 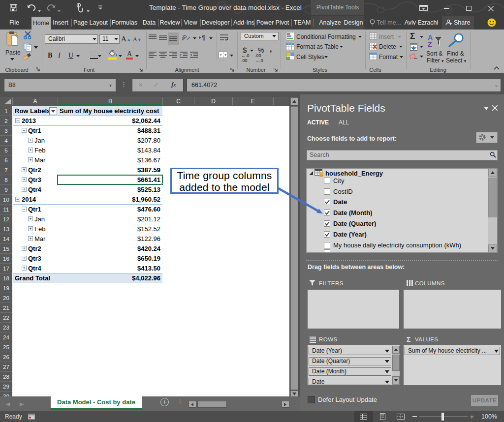 What do you see at coordinates (430, 44) in the screenshot?
I see `svg-text: Z` at bounding box center [430, 44].